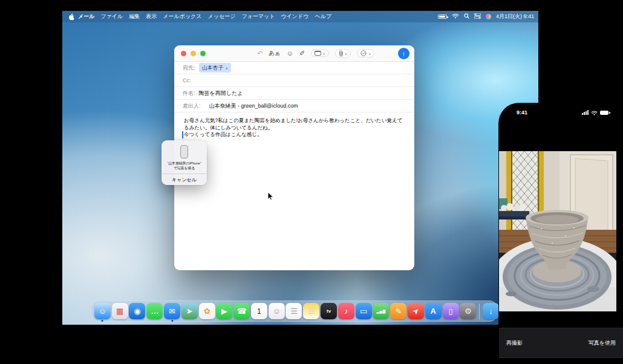  Describe the element at coordinates (254, 106) in the screenshot. I see `from-value: 山本奈緒美 - green_ball@icloud.com` at that location.